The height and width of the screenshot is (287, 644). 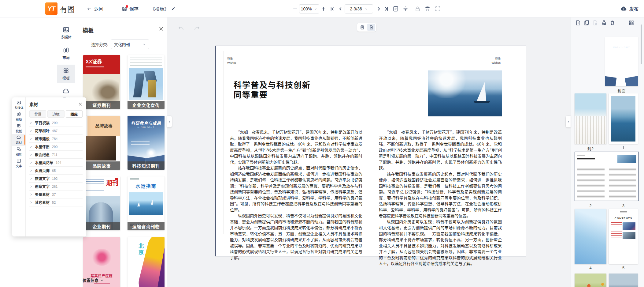 What do you see at coordinates (130, 9) in the screenshot?
I see `save-button: 保存` at bounding box center [130, 9].